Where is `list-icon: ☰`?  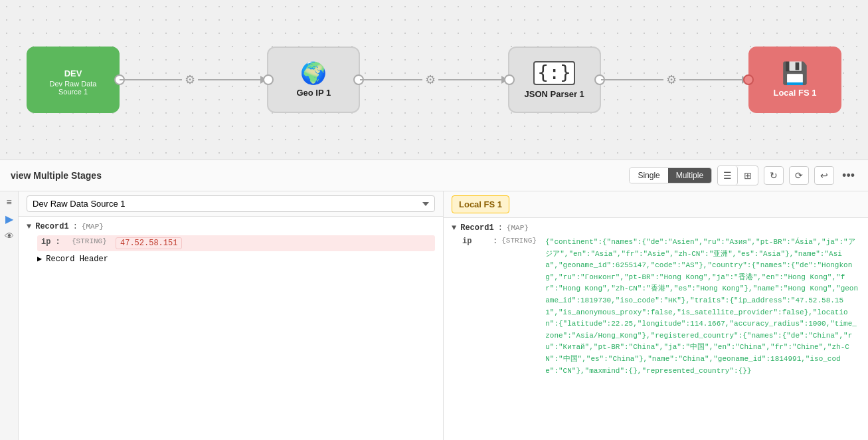 list-icon: ☰ is located at coordinates (728, 175).